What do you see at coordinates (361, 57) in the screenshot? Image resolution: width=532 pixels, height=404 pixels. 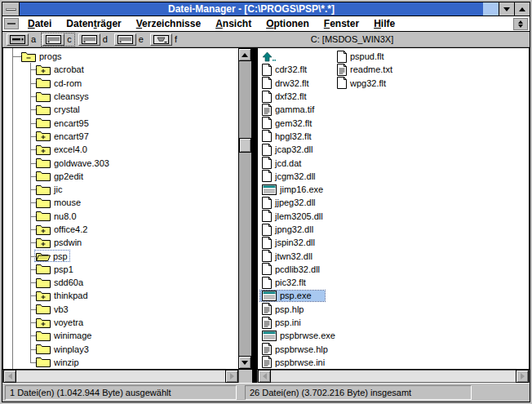 I see `file-item-body: pspud.flt` at bounding box center [361, 57].